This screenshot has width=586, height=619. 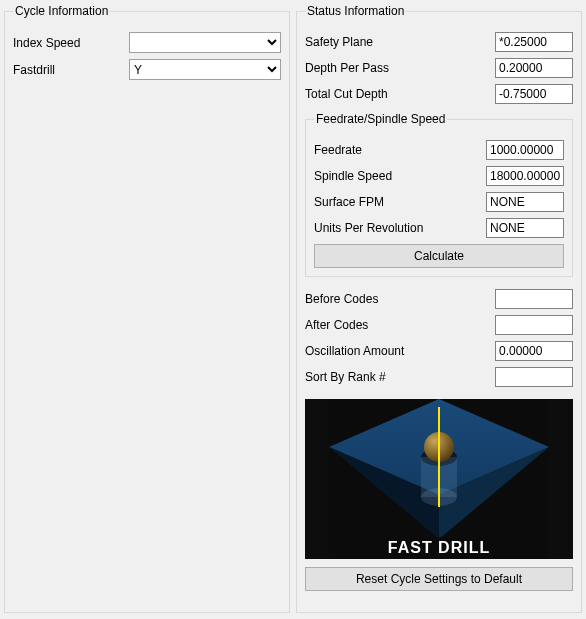 I want to click on fast-drill-illustration: FAST DRILL, so click(x=439, y=479).